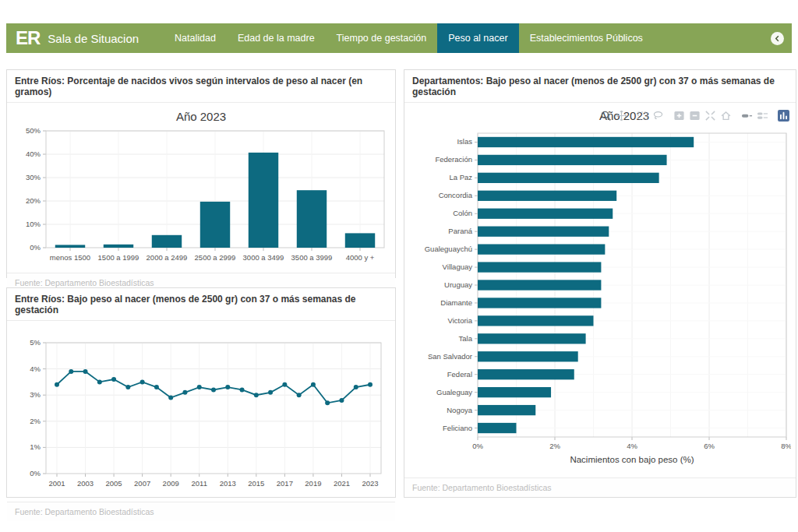 Image resolution: width=798 pixels, height=532 pixels. What do you see at coordinates (201, 305) in the screenshot?
I see `panel-title: Entre Ríos: Bajo peso al nacer (menos de…` at bounding box center [201, 305].